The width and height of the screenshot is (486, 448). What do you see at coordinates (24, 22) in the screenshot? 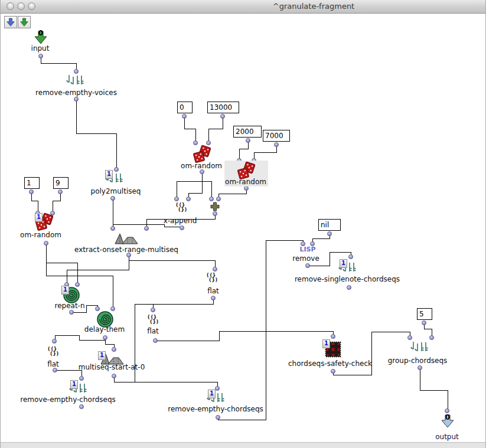
I see `toolbar-green-arrow-button` at bounding box center [24, 22].